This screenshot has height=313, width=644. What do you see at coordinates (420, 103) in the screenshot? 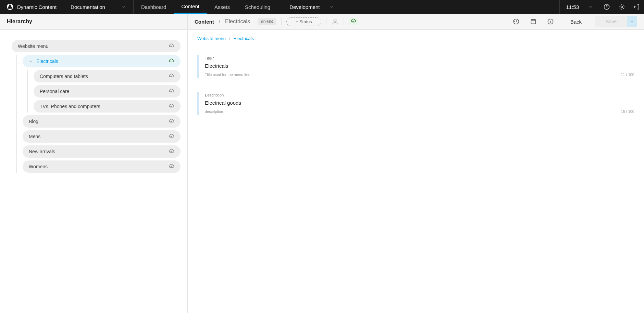
I see `description-input` at bounding box center [420, 103].